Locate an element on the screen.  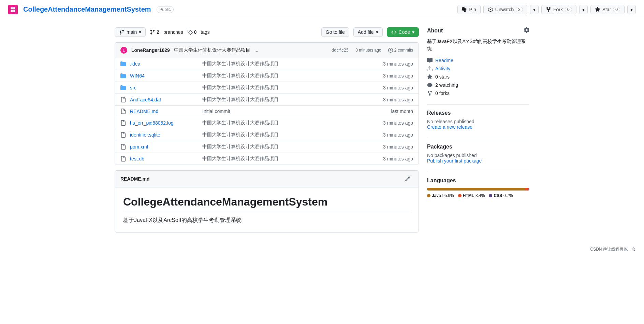
readme-header: README.md is located at coordinates (267, 179).